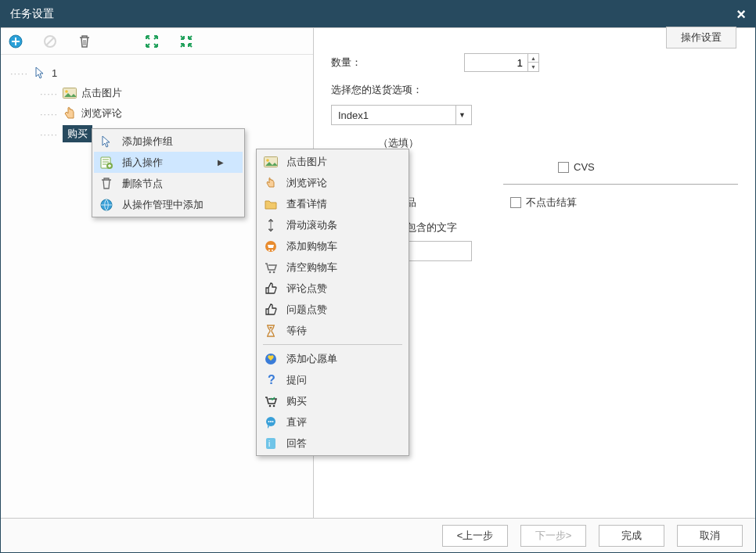  What do you see at coordinates (32, 14) in the screenshot?
I see `dialog-title: 任务设置` at bounding box center [32, 14].